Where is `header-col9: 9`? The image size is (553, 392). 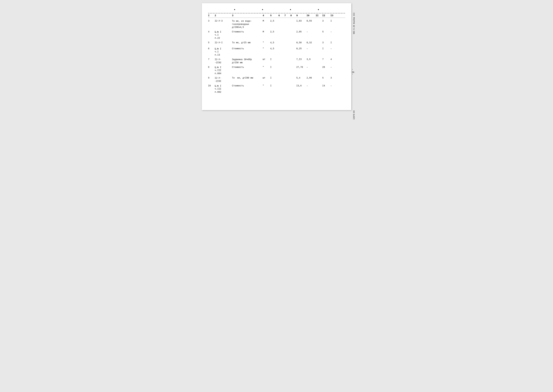 header-col9: 9 is located at coordinates (302, 15).